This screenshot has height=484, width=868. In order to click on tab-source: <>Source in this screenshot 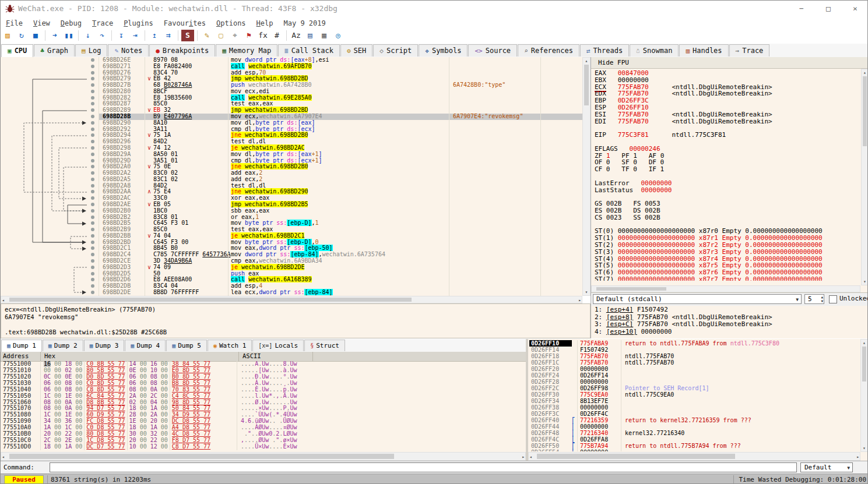, I will do `click(493, 50)`.